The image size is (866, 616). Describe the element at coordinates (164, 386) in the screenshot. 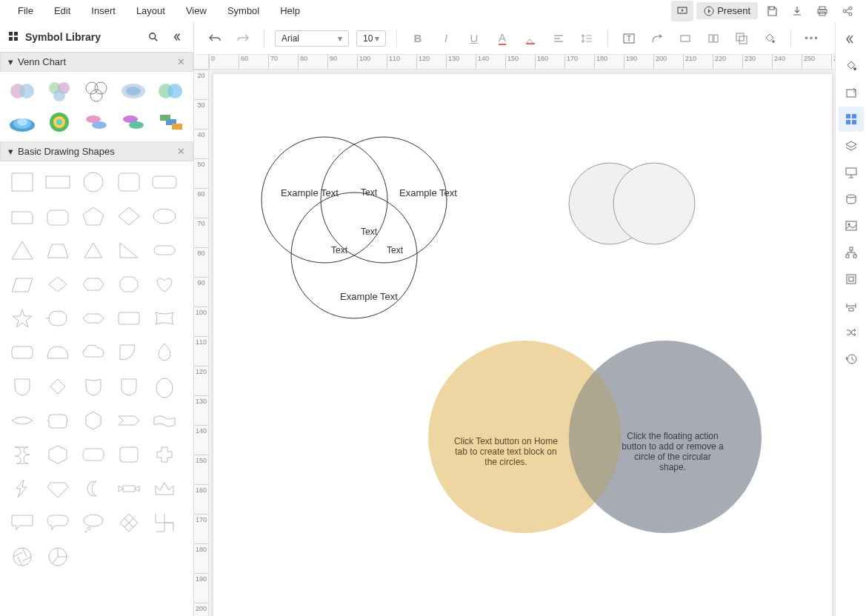

I see `shape-egg` at that location.